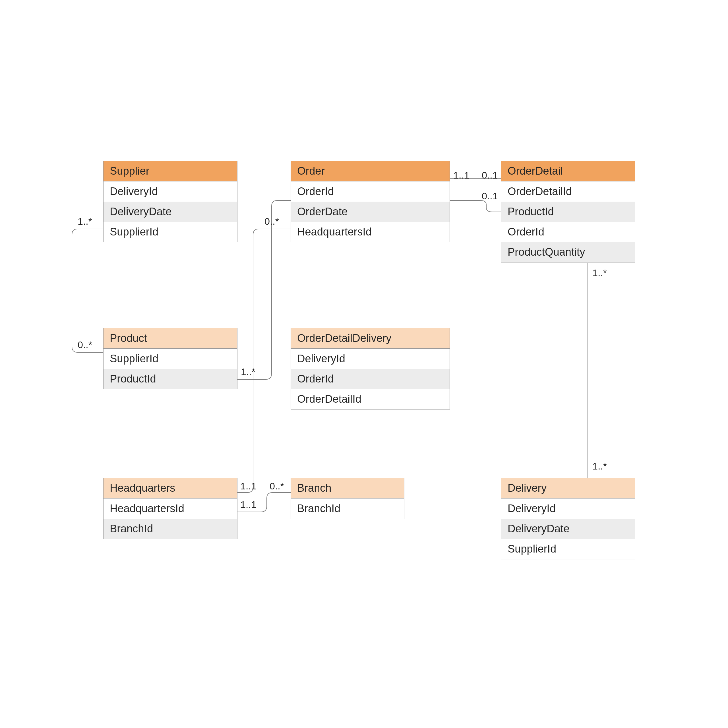 This screenshot has height=728, width=728. What do you see at coordinates (490, 176) in the screenshot?
I see `mult-orderdetail-lt: 0..1` at bounding box center [490, 176].